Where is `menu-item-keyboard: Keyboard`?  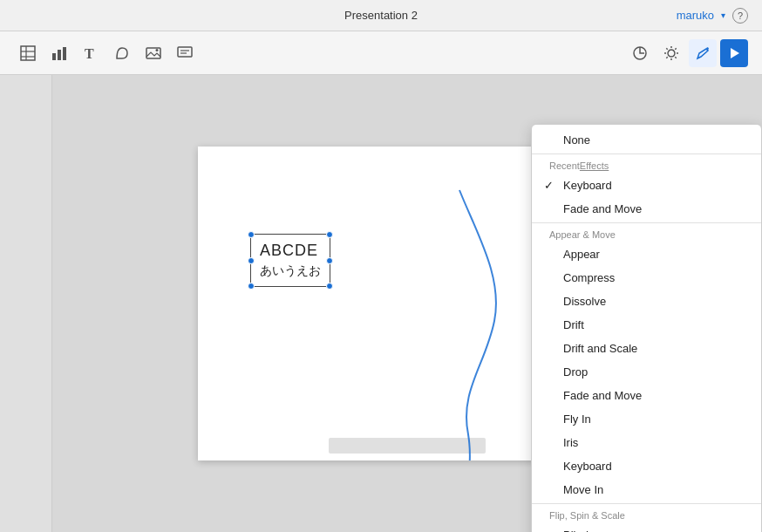
menu-item-keyboard: Keyboard is located at coordinates (647, 466).